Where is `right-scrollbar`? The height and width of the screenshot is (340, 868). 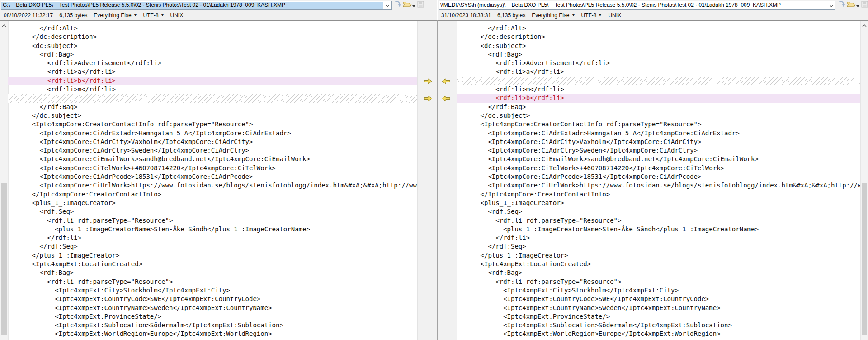
right-scrollbar is located at coordinates (864, 180).